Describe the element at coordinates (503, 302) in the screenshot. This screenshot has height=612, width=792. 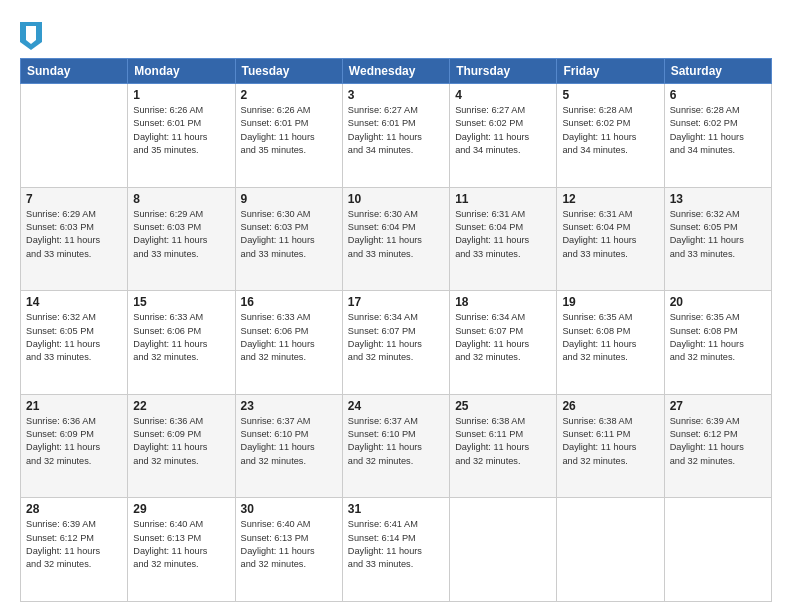
I see `day-number: 18` at that location.